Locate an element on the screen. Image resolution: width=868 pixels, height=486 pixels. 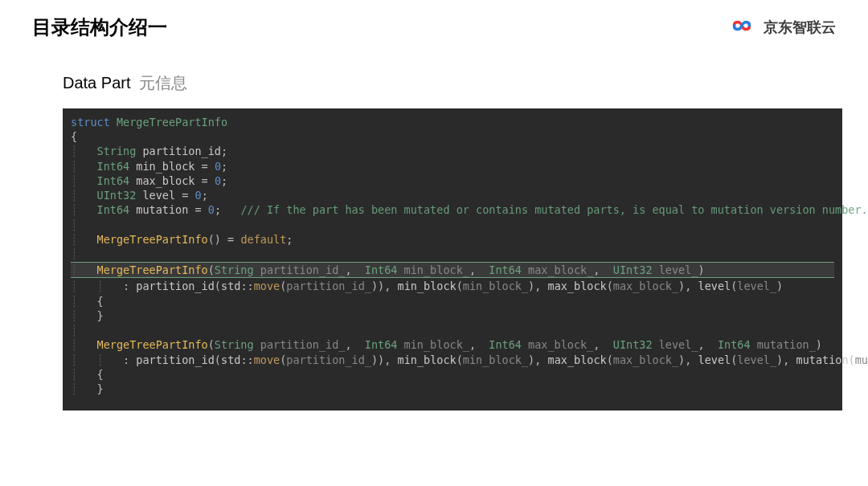
brand: 京东智联云 is located at coordinates (781, 27).